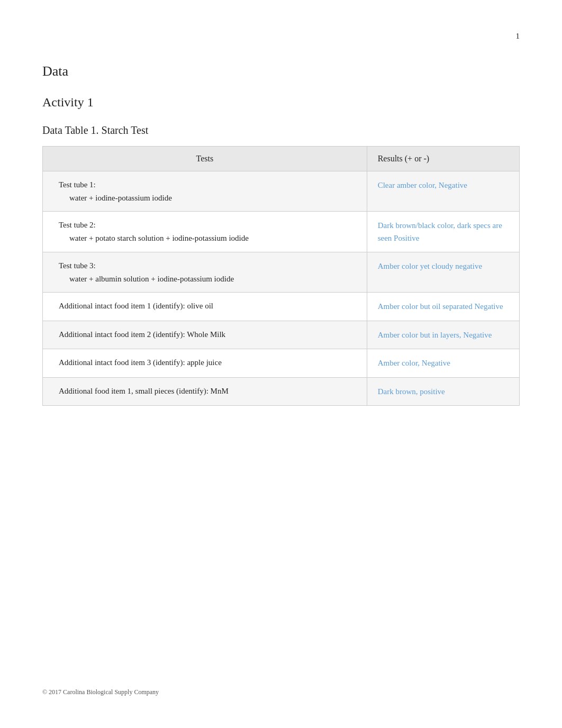  What do you see at coordinates (281, 103) in the screenshot?
I see `activity-heading: Activity 1` at bounding box center [281, 103].